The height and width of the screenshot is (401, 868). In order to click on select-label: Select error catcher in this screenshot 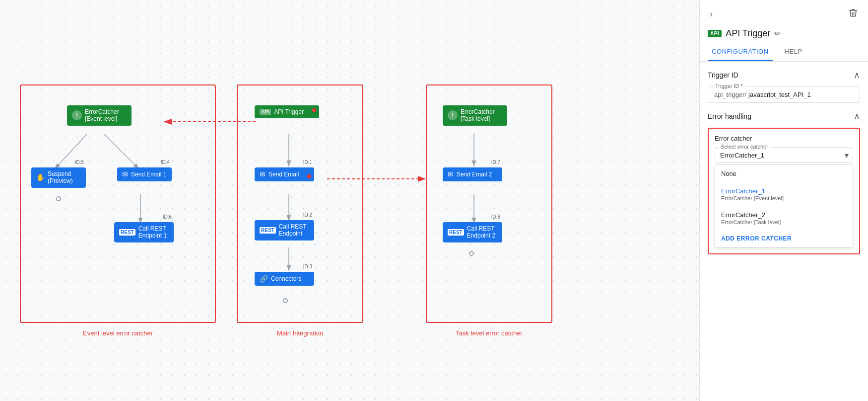, I will do `click(744, 147)`.